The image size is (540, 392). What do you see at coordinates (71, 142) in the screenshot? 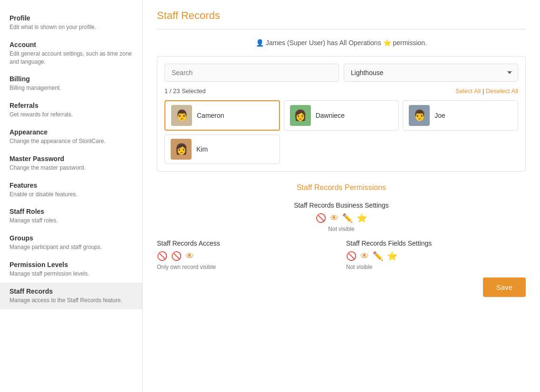
I see `sidebar-item-desc: Change the appearance of StoriiCare.` at bounding box center [71, 142].